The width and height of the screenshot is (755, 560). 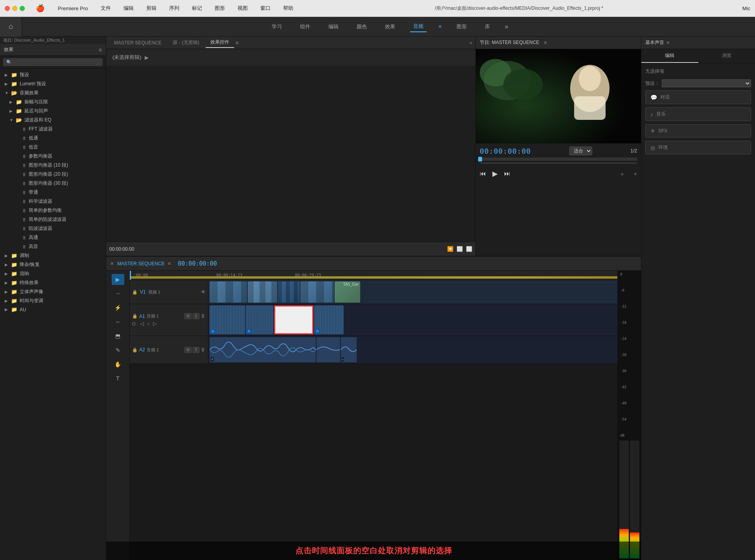 What do you see at coordinates (243, 8) in the screenshot?
I see `menu-view: 视图` at bounding box center [243, 8].